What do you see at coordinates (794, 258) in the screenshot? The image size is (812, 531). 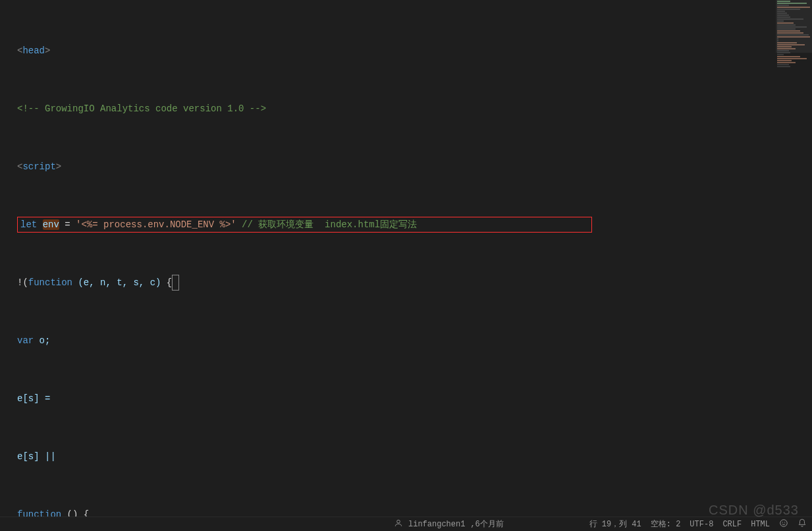 I see `minimap` at bounding box center [794, 258].